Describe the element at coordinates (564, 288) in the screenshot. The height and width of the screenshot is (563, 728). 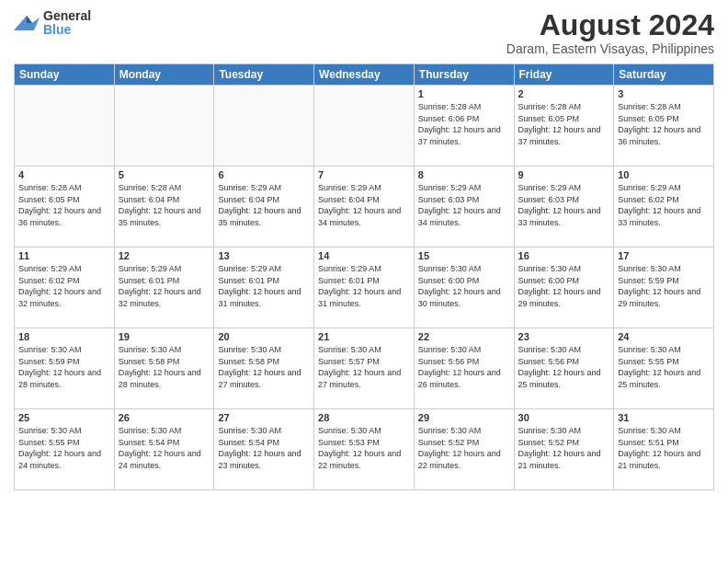
I see `day-cell: 16Sunrise: 5:30 AM Sunset: 6:00 PM Dayli…` at that location.